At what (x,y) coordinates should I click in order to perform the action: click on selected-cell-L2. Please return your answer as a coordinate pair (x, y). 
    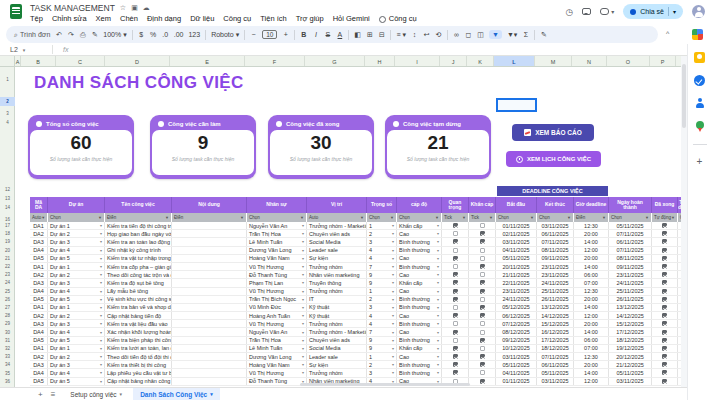
    Looking at the image, I should click on (516, 105).